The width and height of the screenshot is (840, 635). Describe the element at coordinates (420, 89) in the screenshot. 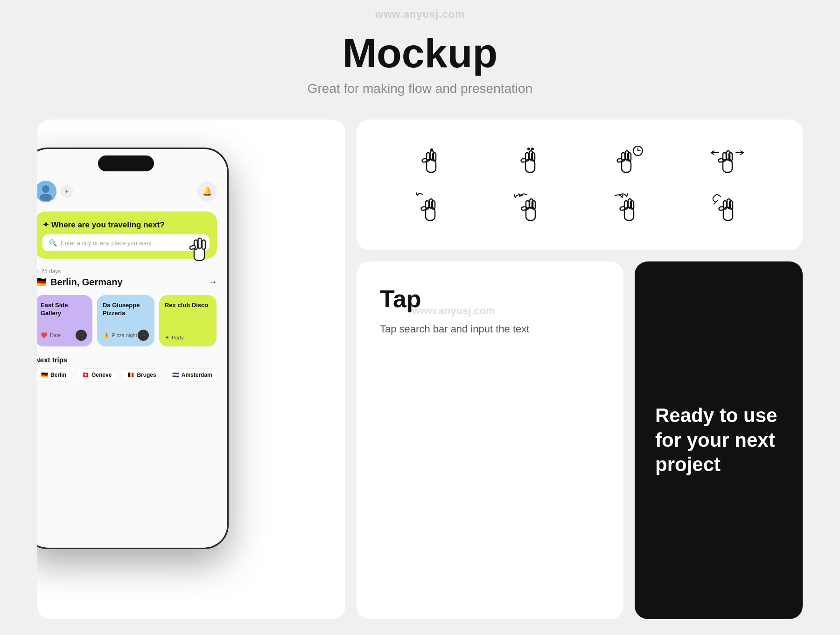

I see `page-subtitle: Great for making flow and presentation` at that location.